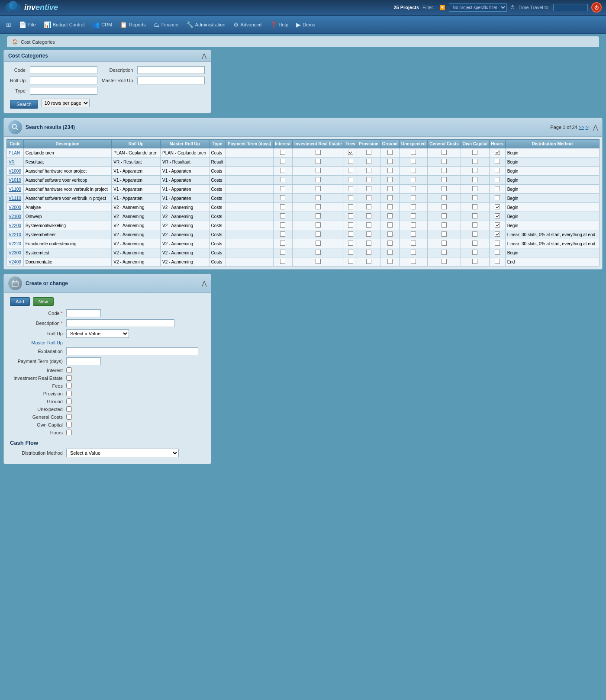 The width and height of the screenshot is (606, 700). Describe the element at coordinates (350, 144) in the screenshot. I see `col-fees: Fees` at that location.